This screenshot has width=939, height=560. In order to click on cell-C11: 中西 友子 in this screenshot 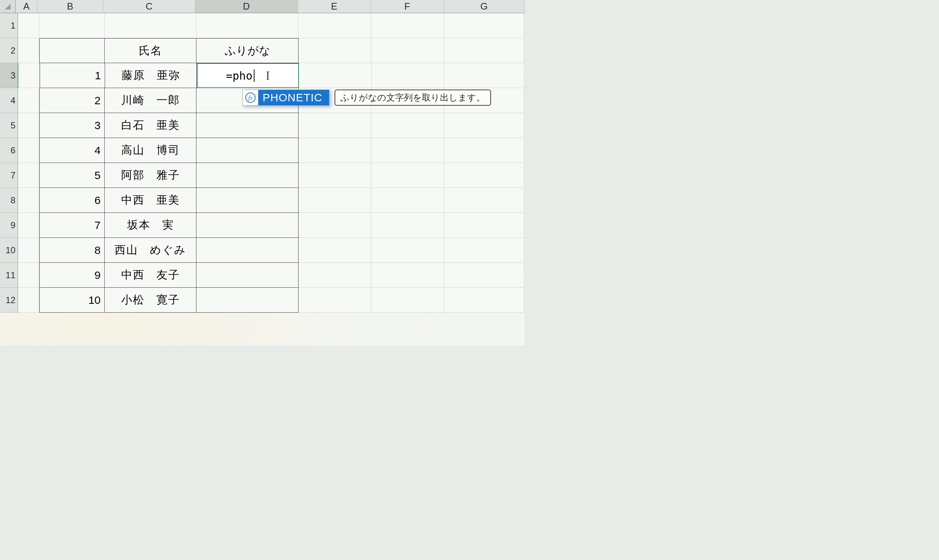, I will do `click(150, 275)`.